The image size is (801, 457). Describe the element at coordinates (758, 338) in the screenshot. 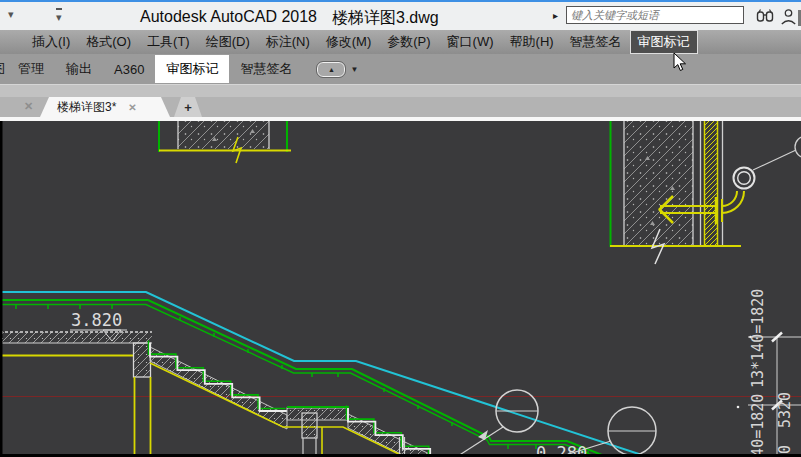

I see `dim-text-flight-upper: 13*140=1820` at that location.